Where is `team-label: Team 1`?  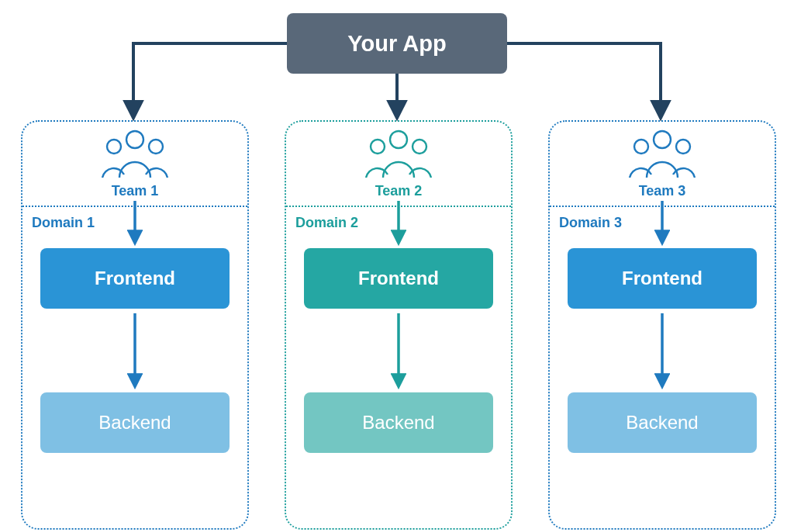 team-label: Team 1 is located at coordinates (135, 191).